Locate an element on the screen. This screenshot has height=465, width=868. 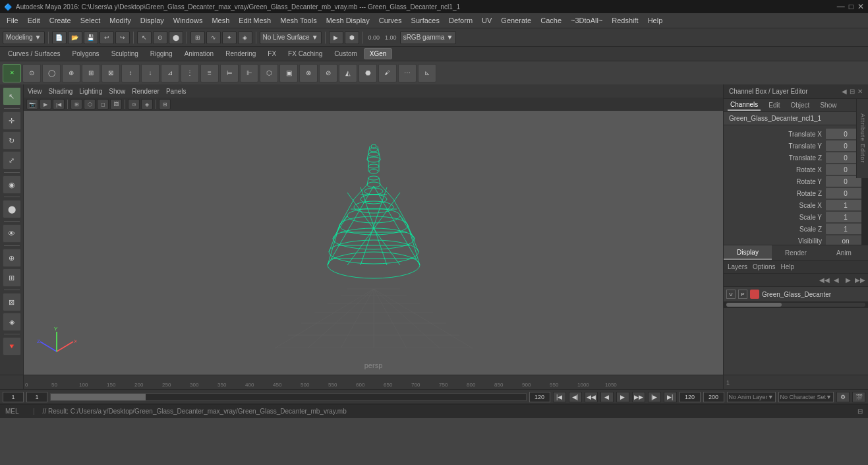
tab-render: Render is located at coordinates (796, 253).